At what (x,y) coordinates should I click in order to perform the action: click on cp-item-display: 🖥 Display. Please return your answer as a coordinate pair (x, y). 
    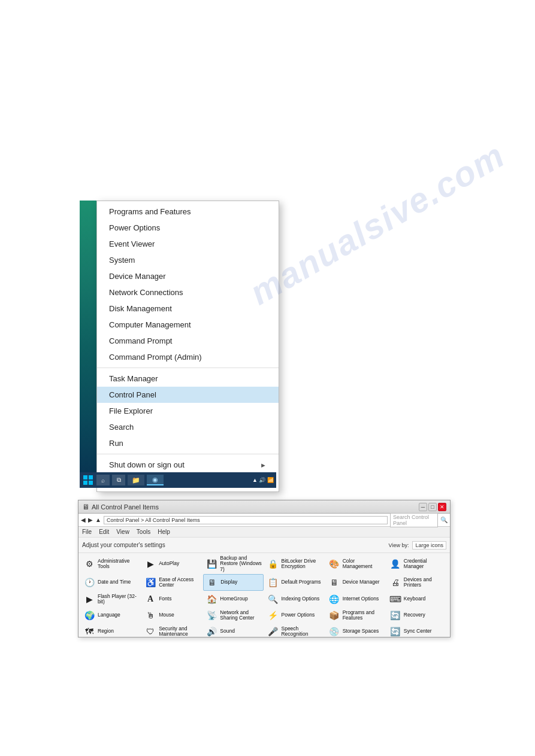
    Looking at the image, I should click on (234, 582).